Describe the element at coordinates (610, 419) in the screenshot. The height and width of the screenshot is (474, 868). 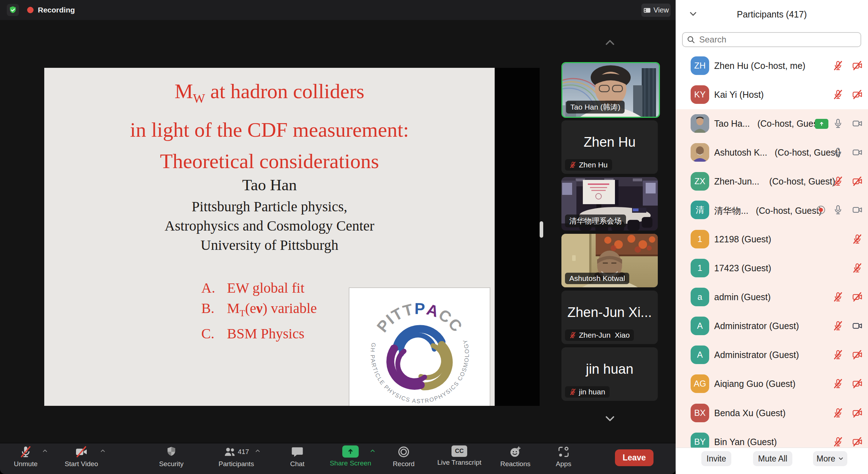
I see `gallery-scroll-down-button` at that location.